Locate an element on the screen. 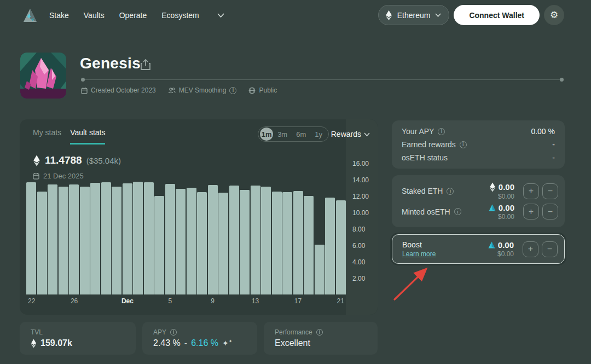 This screenshot has width=591, height=364. metric-dropdown-label: Rewards is located at coordinates (346, 134).